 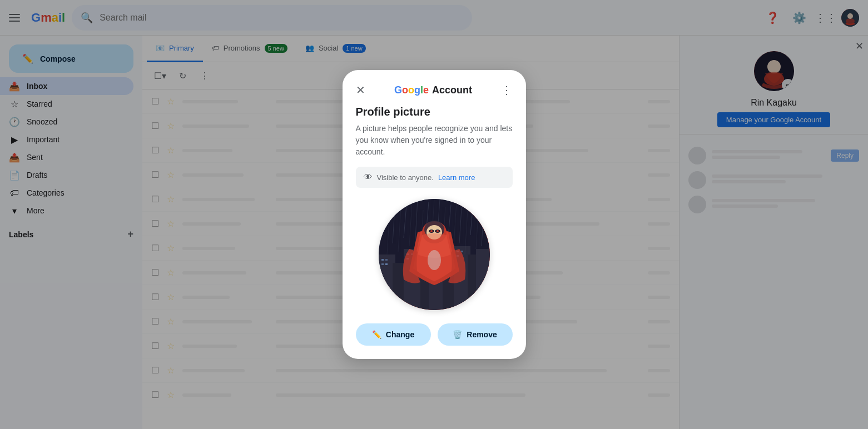 What do you see at coordinates (452, 90) in the screenshot?
I see `account-label: Account` at bounding box center [452, 90].